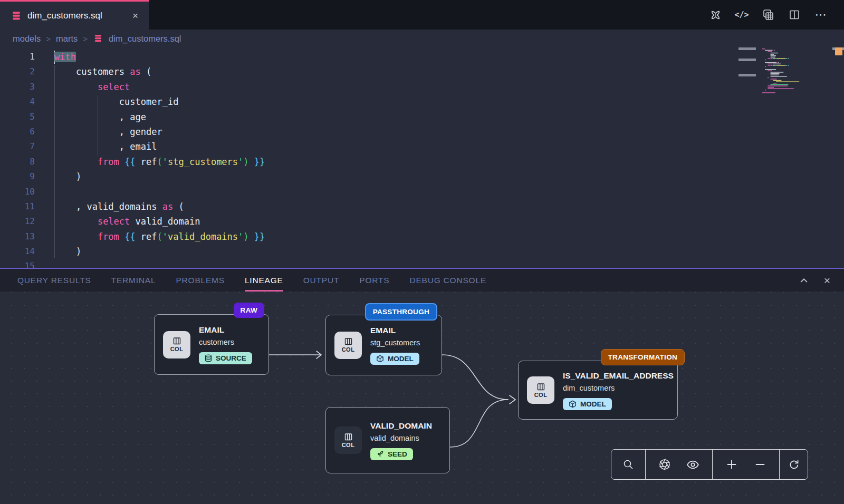  Describe the element at coordinates (448, 280) in the screenshot. I see `tab-debug-console: DEBUG CONSOLE` at that location.